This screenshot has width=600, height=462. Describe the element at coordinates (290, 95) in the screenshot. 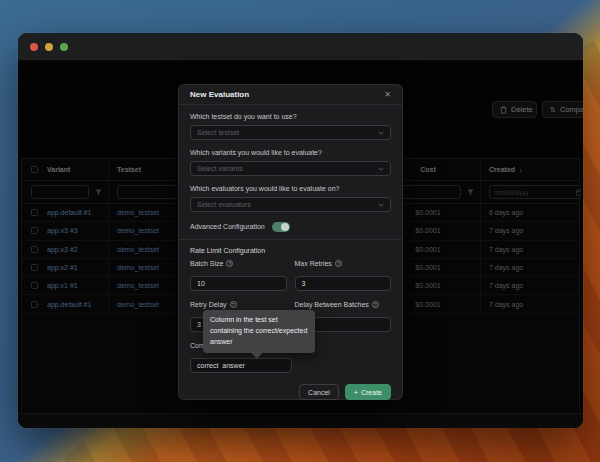

I see `modal-header: New Evaluation ✕` at that location.